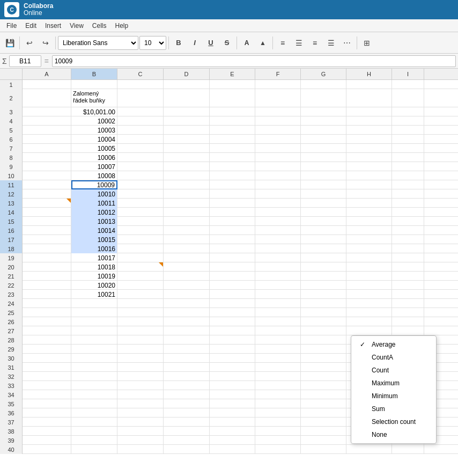 The width and height of the screenshot is (458, 476). What do you see at coordinates (408, 74) in the screenshot?
I see `col-header-i: I` at bounding box center [408, 74].